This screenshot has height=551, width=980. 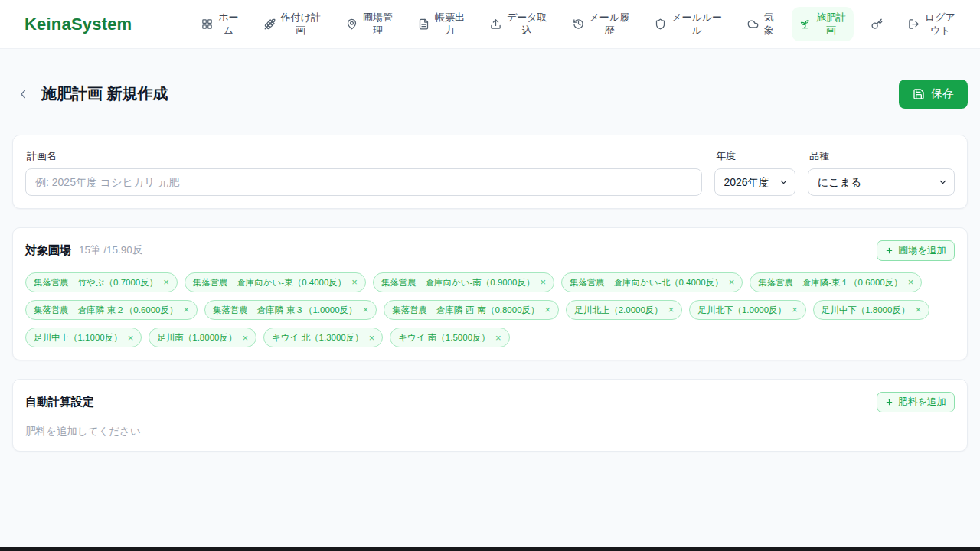 I want to click on variety-select: にこまる, so click(x=881, y=182).